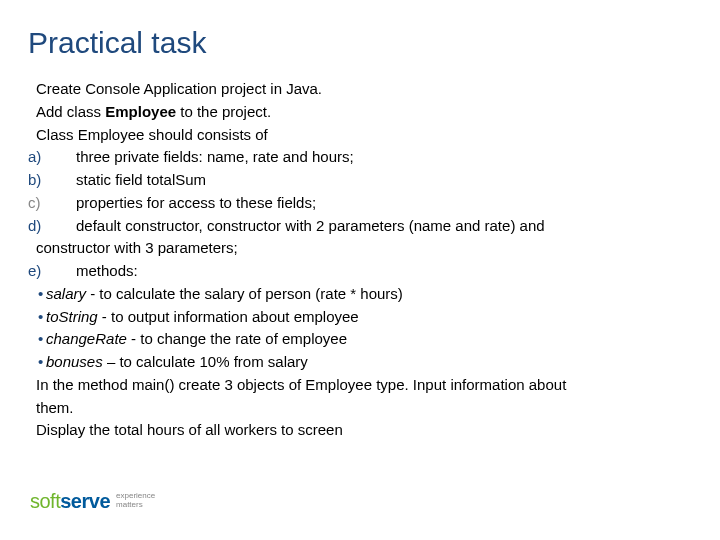 The height and width of the screenshot is (540, 720). Describe the element at coordinates (86, 338) in the screenshot. I see `method-name: changeRate` at that location.